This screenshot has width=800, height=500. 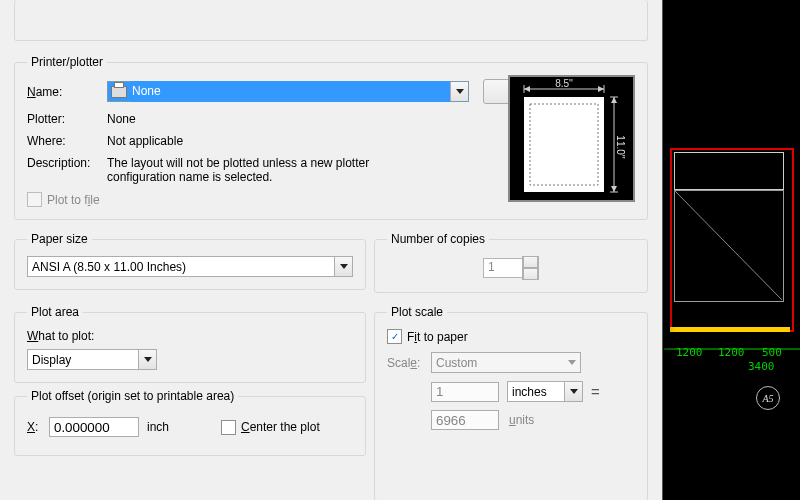 What do you see at coordinates (190, 344) in the screenshot?
I see `plot-area-group: Plot area What to plot: Display` at bounding box center [190, 344].